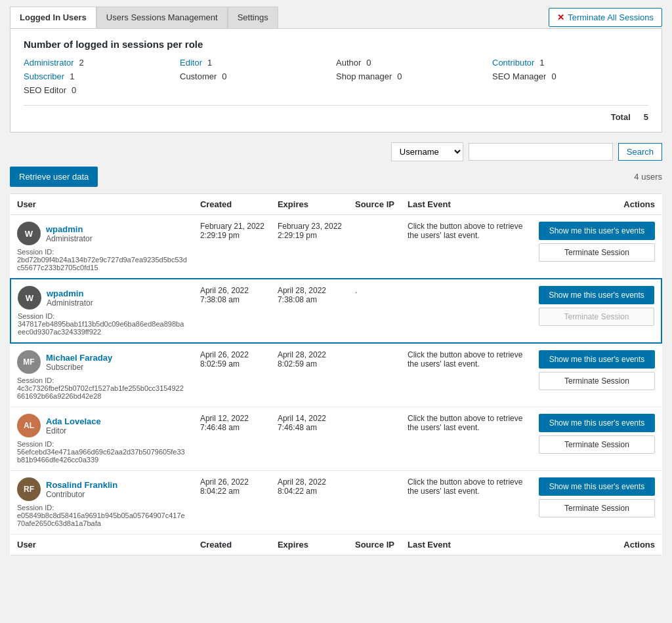 The width and height of the screenshot is (672, 623). I want to click on total-row: Total 5, so click(336, 113).